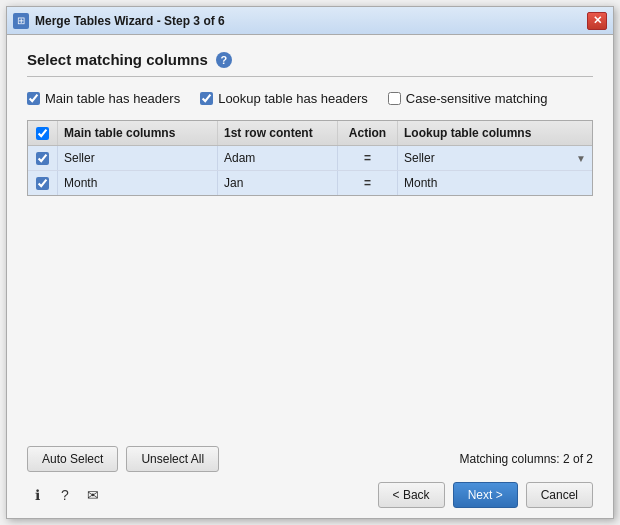 The height and width of the screenshot is (525, 620). What do you see at coordinates (43, 158) in the screenshot?
I see `row1-check-cell` at bounding box center [43, 158].